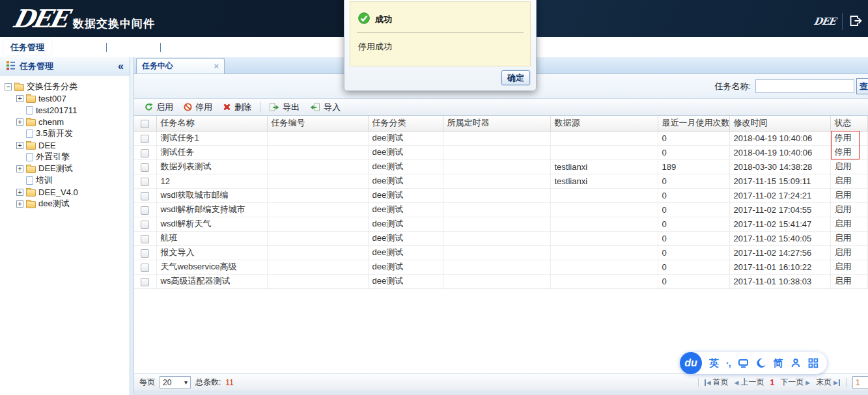 Image resolution: width=868 pixels, height=395 pixels. I want to click on folder-icon, so click(31, 204).